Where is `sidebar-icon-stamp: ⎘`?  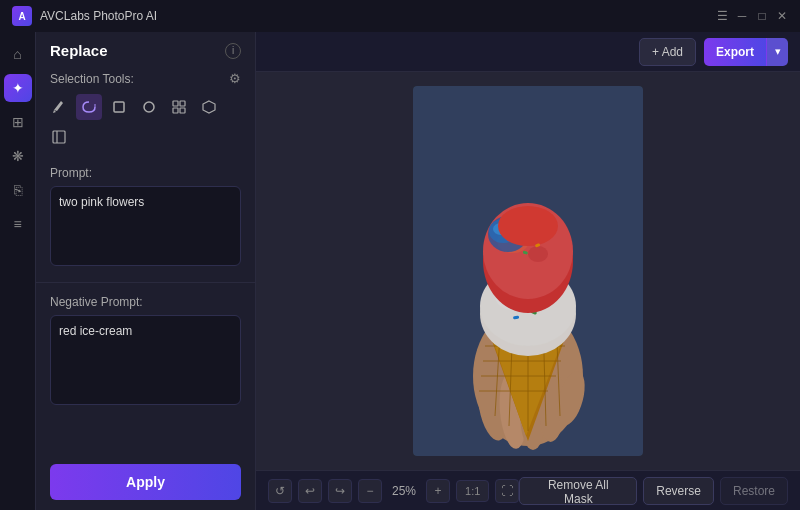
sidebar-icon-stamp: ⎘ is located at coordinates (18, 190).